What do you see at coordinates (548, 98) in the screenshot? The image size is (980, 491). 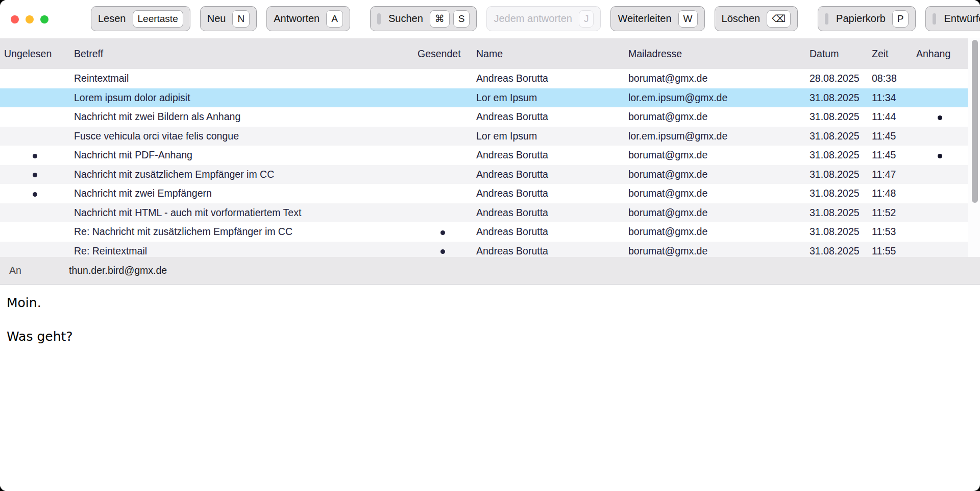 I see `name-cell: Lor em Ipsum` at bounding box center [548, 98].